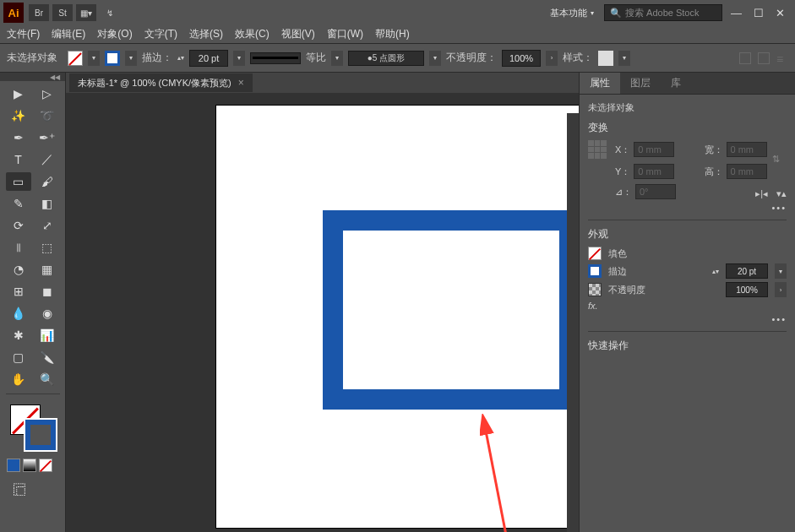  What do you see at coordinates (24, 34) in the screenshot?
I see `menu-file: 文件(F)` at bounding box center [24, 34].